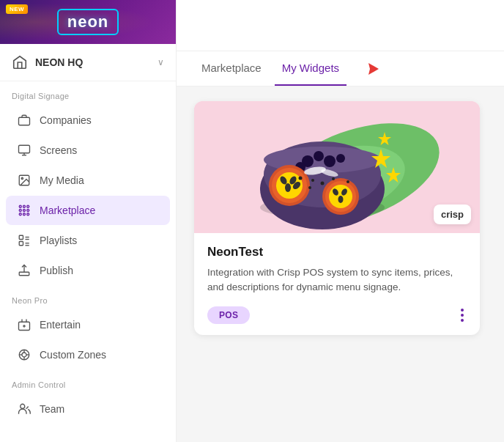 The width and height of the screenshot is (504, 442). I want to click on sidebar-item-marketplace: Marketplace, so click(88, 210).